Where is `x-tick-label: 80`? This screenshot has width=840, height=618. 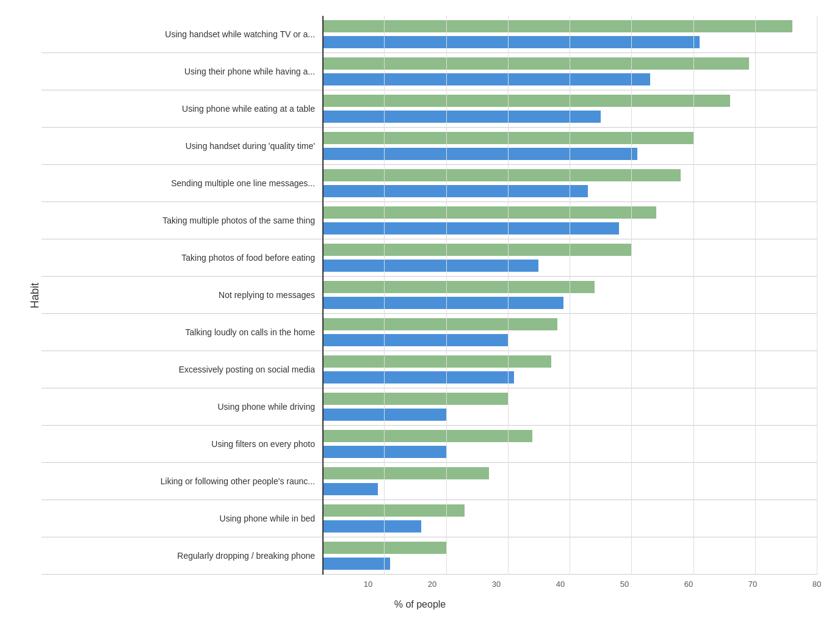
x-tick-label: 80 is located at coordinates (817, 584).